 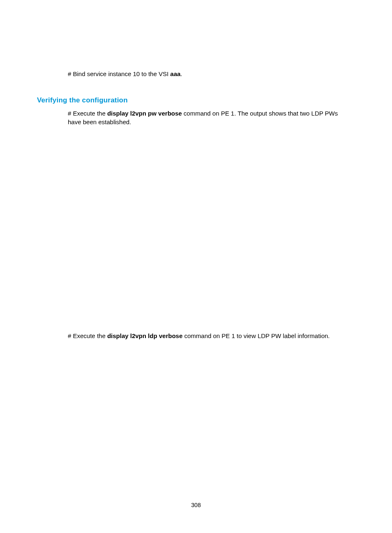 What do you see at coordinates (88, 114) in the screenshot?
I see `verify1-pre: # Execute the` at bounding box center [88, 114].